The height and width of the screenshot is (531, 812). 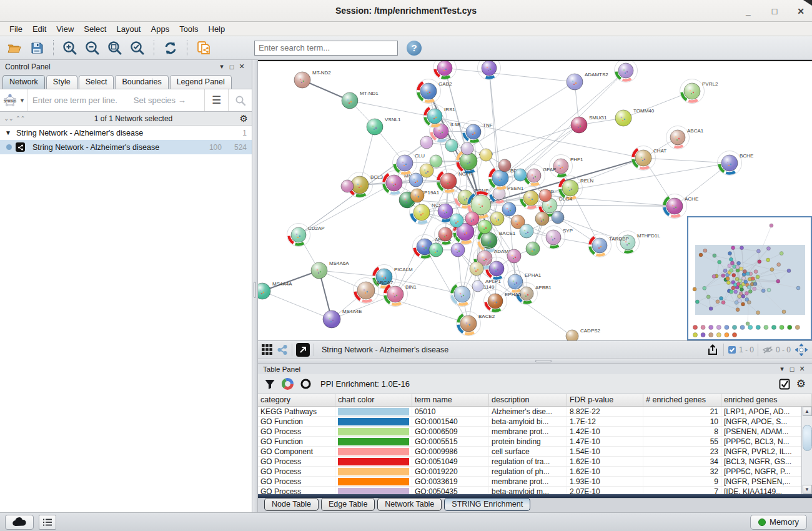 What do you see at coordinates (141, 82) in the screenshot?
I see `tab-boundaries: Boundaries` at bounding box center [141, 82].